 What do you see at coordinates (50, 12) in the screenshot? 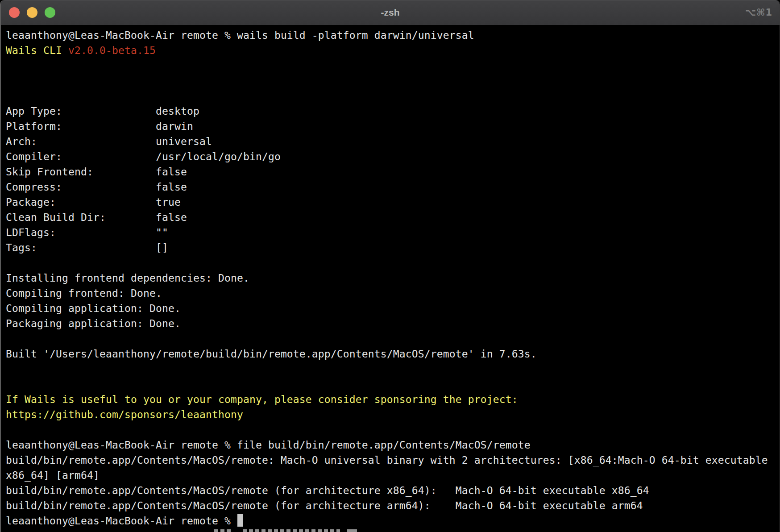
I see `zoom-button` at bounding box center [50, 12].